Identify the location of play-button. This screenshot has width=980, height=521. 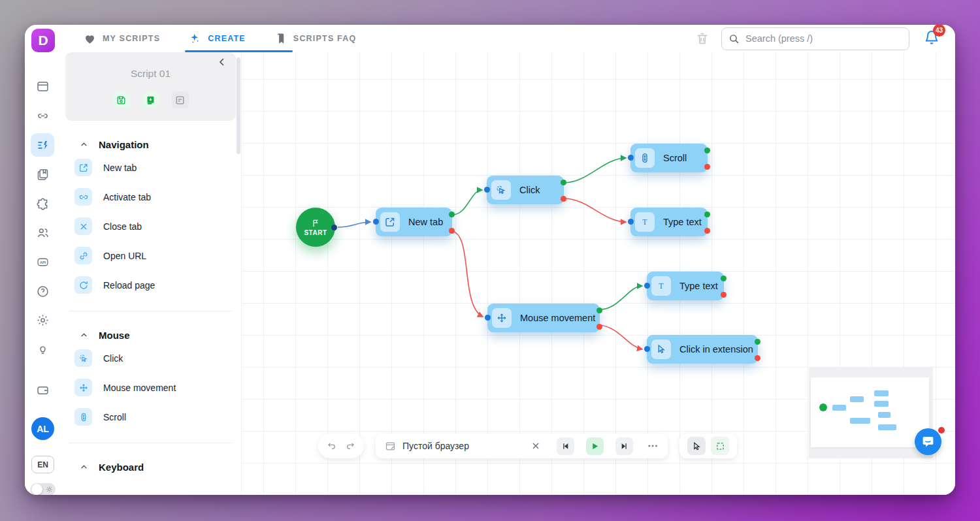
(595, 447).